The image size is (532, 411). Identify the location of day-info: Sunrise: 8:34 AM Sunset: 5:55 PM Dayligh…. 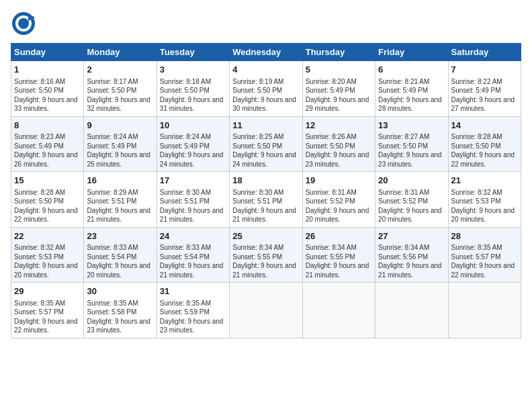
(266, 261).